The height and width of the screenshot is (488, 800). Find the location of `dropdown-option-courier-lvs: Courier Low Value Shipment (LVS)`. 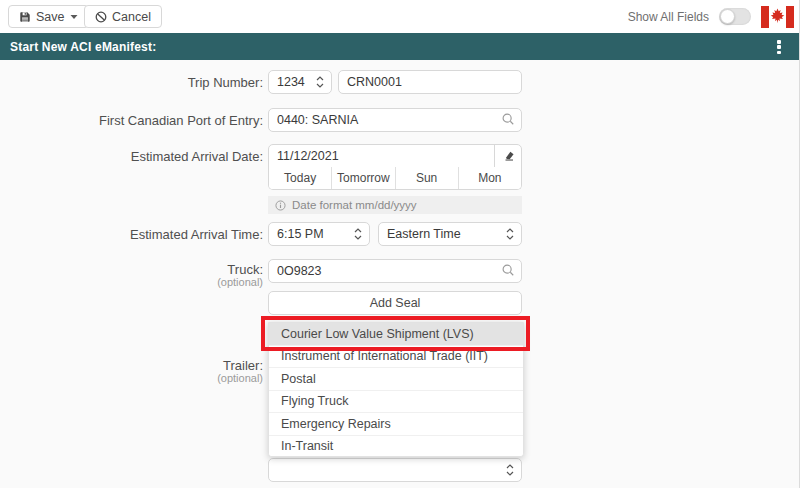

dropdown-option-courier-lvs: Courier Low Value Shipment (LVS) is located at coordinates (396, 334).